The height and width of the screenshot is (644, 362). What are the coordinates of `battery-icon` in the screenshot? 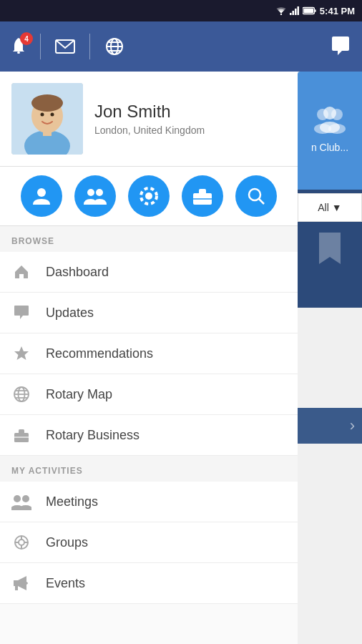 It's located at (310, 11).